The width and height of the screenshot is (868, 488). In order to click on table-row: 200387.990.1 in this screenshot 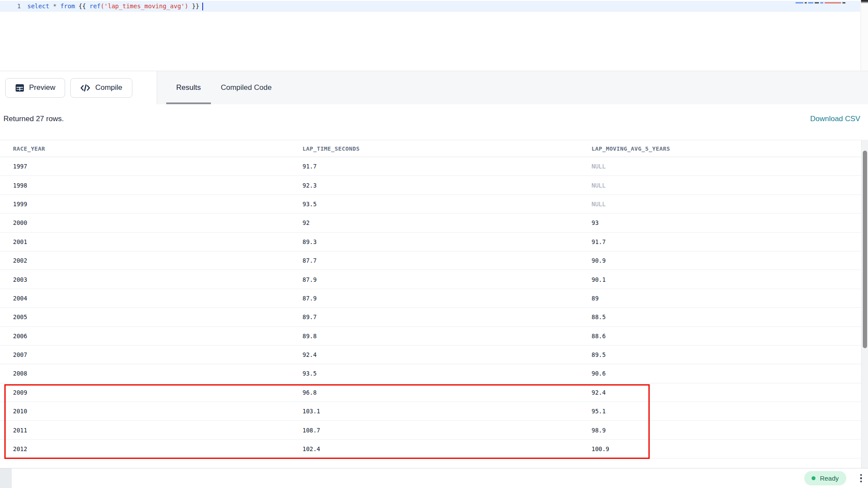, I will do `click(431, 280)`.